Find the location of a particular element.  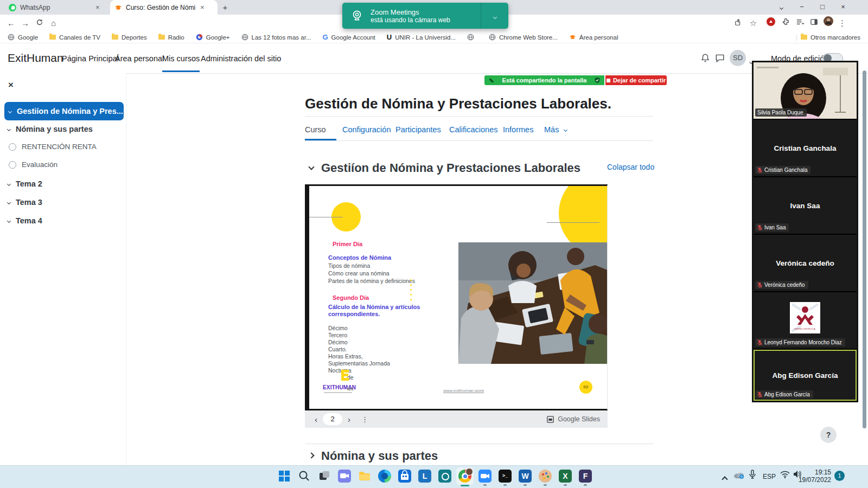

side-panel-button is located at coordinates (814, 23).